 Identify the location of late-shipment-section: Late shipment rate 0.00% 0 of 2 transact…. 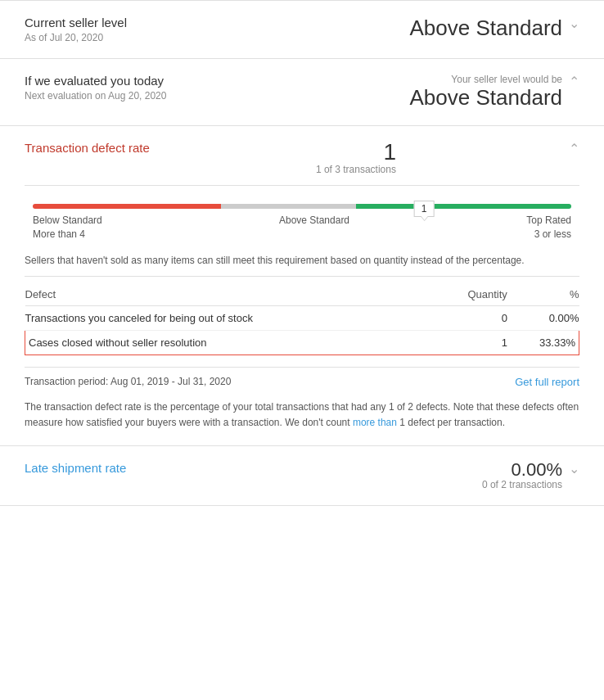
(302, 476).